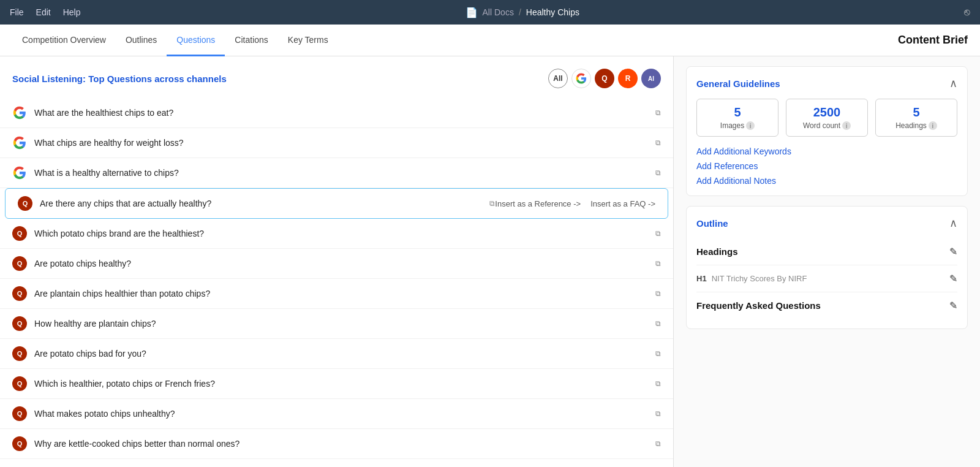 The height and width of the screenshot is (467, 980). What do you see at coordinates (953, 278) in the screenshot?
I see `h1-edit-icon: ✎` at bounding box center [953, 278].